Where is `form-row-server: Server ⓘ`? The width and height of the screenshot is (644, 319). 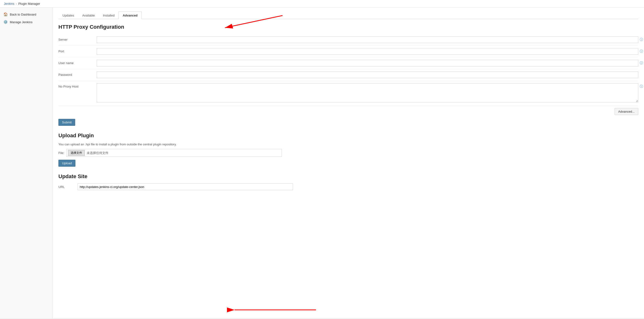 form-row-server: Server ⓘ is located at coordinates (348, 40).